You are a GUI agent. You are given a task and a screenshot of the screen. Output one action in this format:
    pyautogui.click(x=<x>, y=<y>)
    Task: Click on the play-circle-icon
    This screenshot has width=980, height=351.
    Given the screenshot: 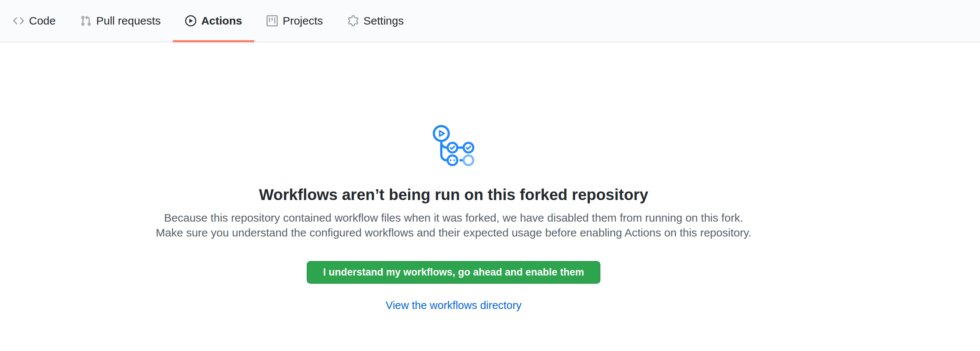 What is the action you would take?
    pyautogui.click(x=191, y=21)
    